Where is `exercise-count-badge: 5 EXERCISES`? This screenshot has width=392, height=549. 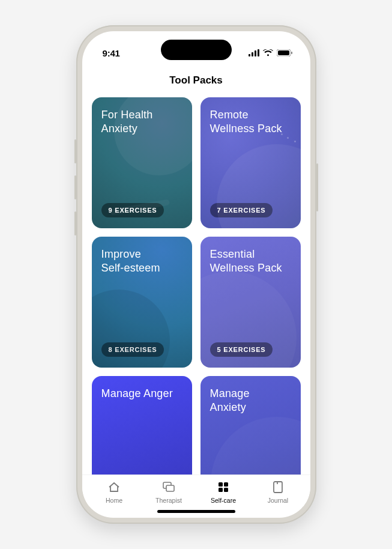 exercise-count-badge: 5 EXERCISES is located at coordinates (241, 350).